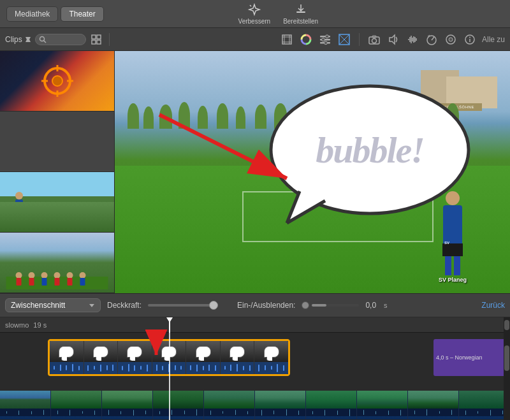 The height and width of the screenshot is (420, 510). I want to click on color-icon, so click(306, 40).